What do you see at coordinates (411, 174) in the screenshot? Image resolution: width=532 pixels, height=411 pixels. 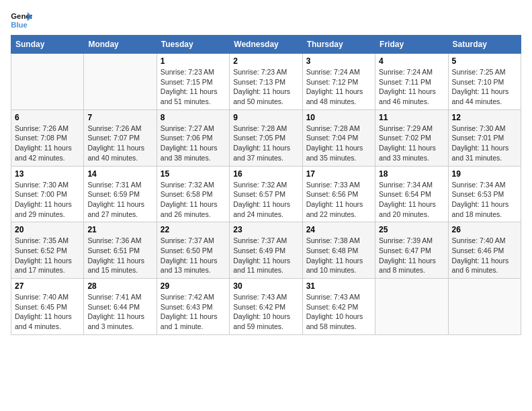 I see `day-number: 18` at bounding box center [411, 174].